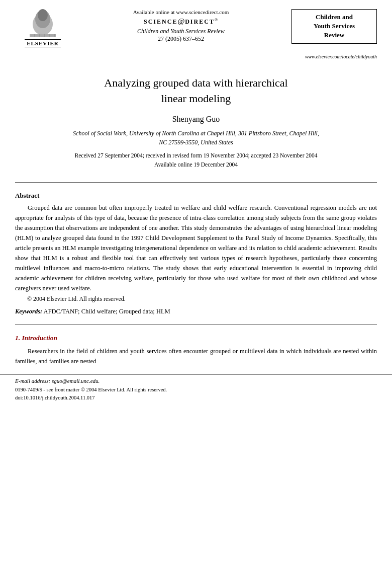  I want to click on elsevier-label: ELSEVIER, so click(43, 43).